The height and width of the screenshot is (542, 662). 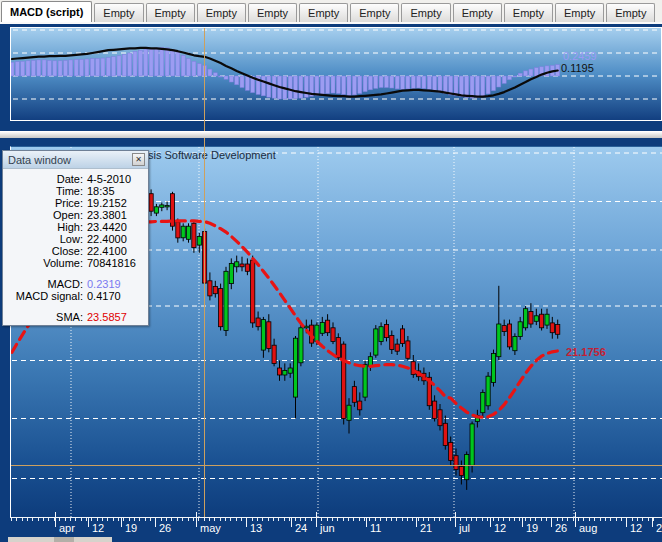 I want to click on data-window: Data window ✕ Date:4-5-2010Time:18:35Pri…, so click(x=76, y=238).